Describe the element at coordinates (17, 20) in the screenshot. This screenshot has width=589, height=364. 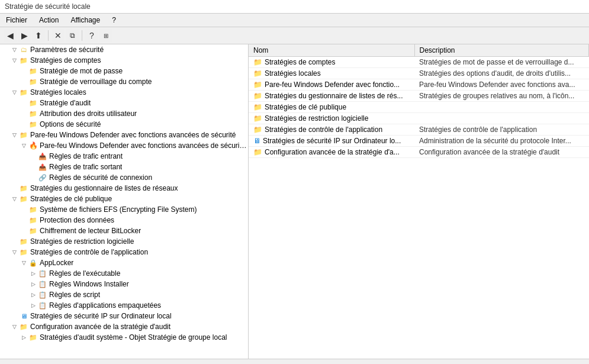
I see `menu-fichier: Fichier` at that location.